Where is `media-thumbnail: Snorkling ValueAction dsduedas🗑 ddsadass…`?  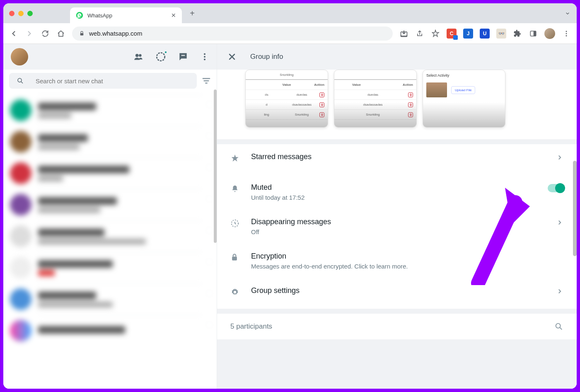 media-thumbnail: Snorkling ValueAction dsduedas🗑 ddsadass… is located at coordinates (287, 99).